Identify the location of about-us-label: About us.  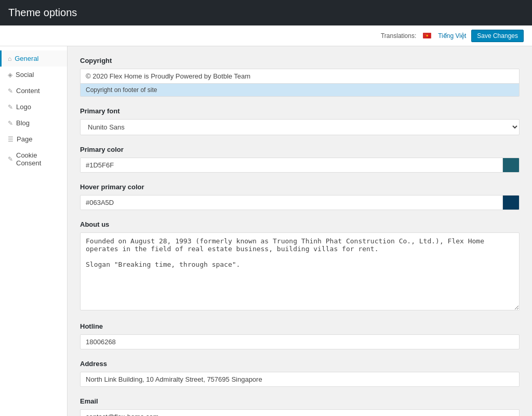
(300, 225).